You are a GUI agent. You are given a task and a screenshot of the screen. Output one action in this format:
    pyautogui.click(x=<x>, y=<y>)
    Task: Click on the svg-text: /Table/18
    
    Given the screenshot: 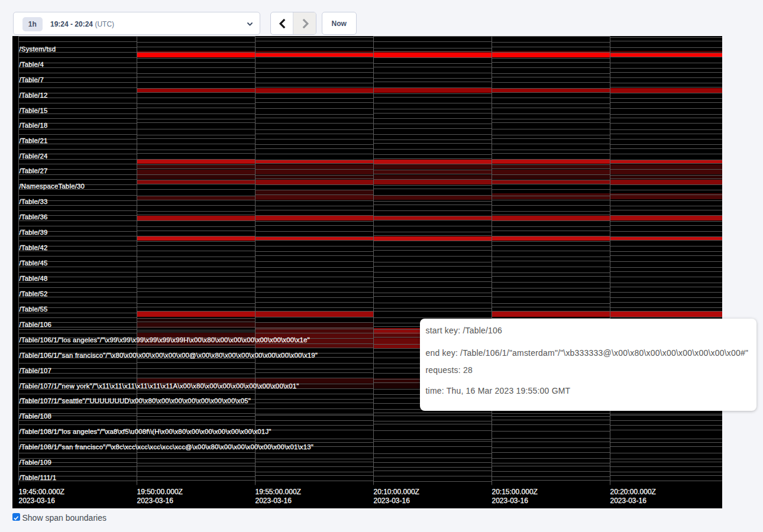 What is the action you would take?
    pyautogui.click(x=34, y=125)
    